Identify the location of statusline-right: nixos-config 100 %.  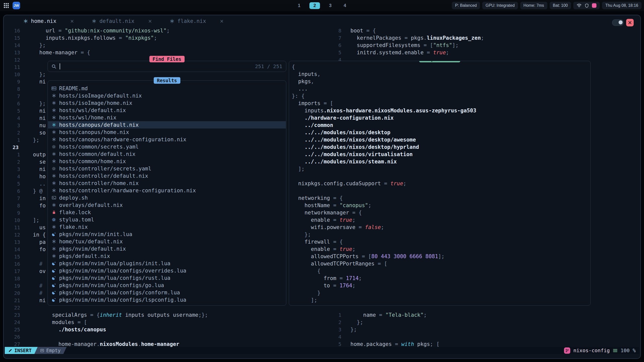
(602, 350).